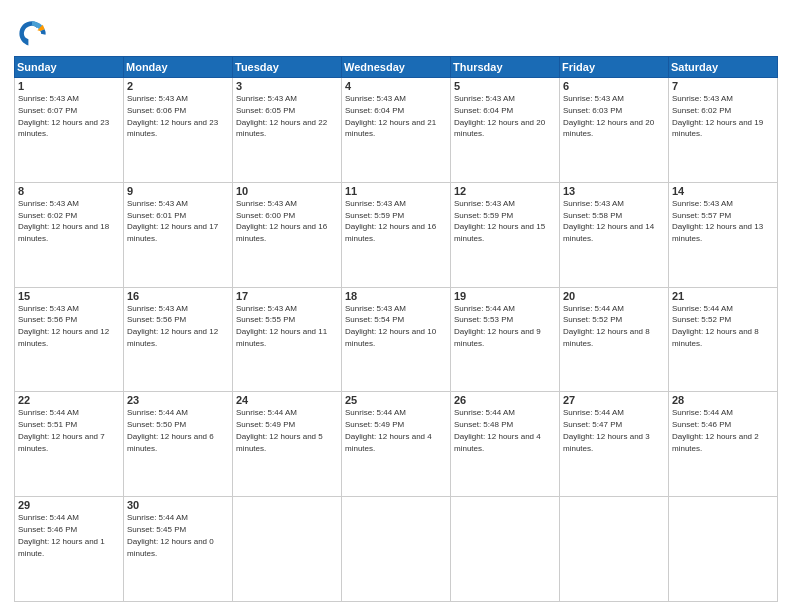 This screenshot has width=792, height=612. What do you see at coordinates (288, 130) in the screenshot?
I see `day-cell-3: 3Sunrise: 5:43 AMSunset: 6:05 PMDaylight…` at bounding box center [288, 130].